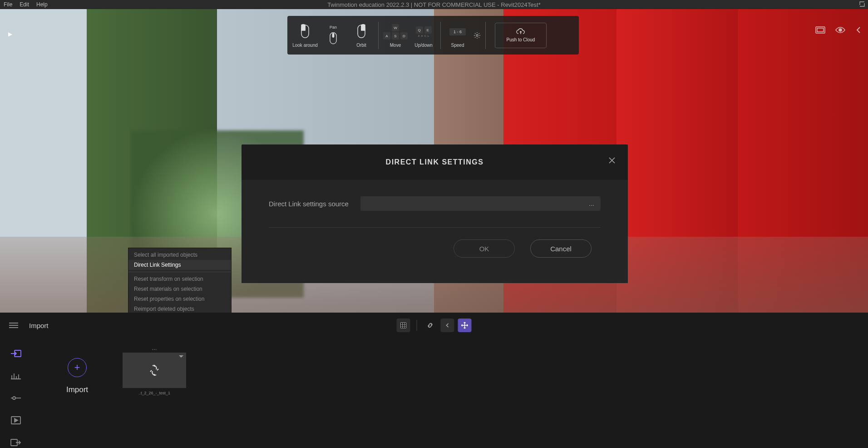  Describe the element at coordinates (154, 393) in the screenshot. I see `thumbnail-label: ..t_2_26_-_test_1` at that location.